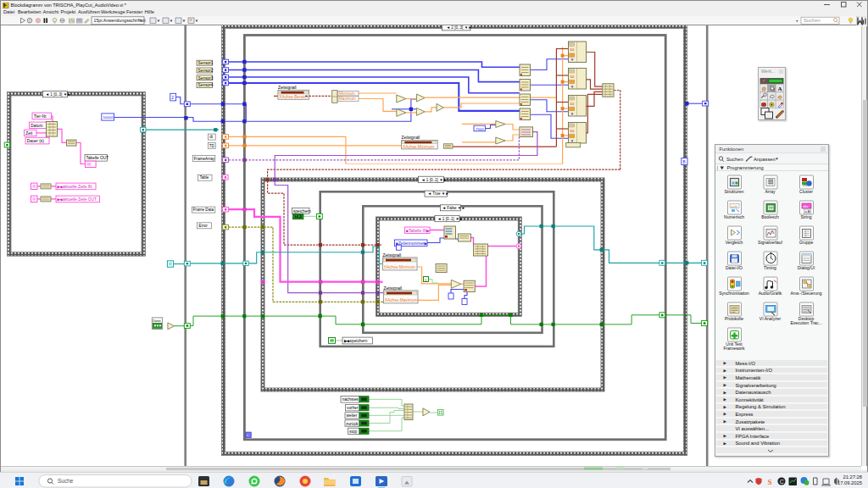 The height and width of the screenshot is (488, 868). I want to click on svg-text: weiter, so click(353, 415).